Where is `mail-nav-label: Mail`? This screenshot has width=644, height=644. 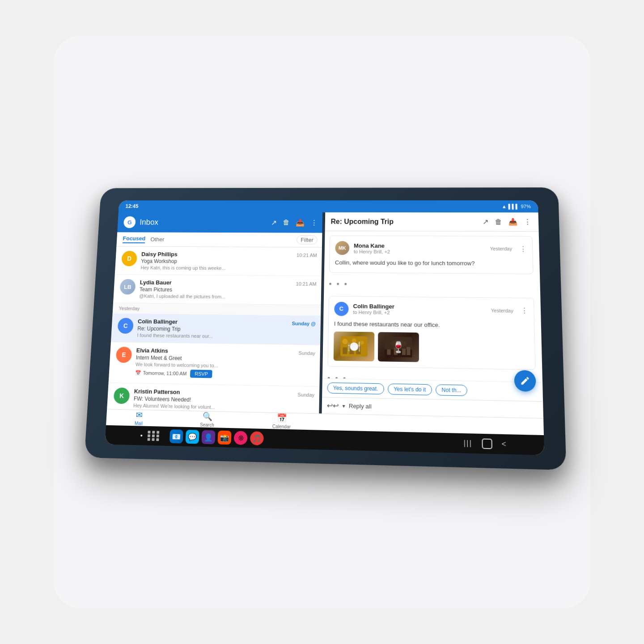
mail-nav-label: Mail is located at coordinates (139, 424).